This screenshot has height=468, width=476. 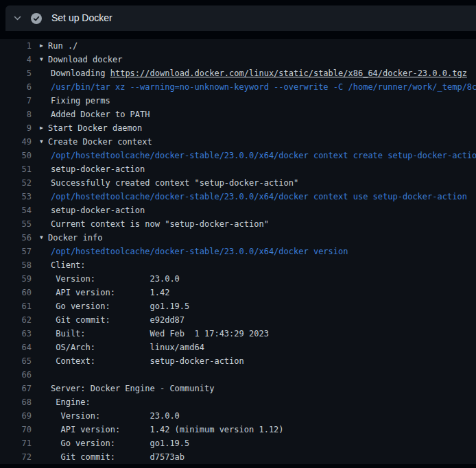 I want to click on line-number: 7, so click(x=16, y=101).